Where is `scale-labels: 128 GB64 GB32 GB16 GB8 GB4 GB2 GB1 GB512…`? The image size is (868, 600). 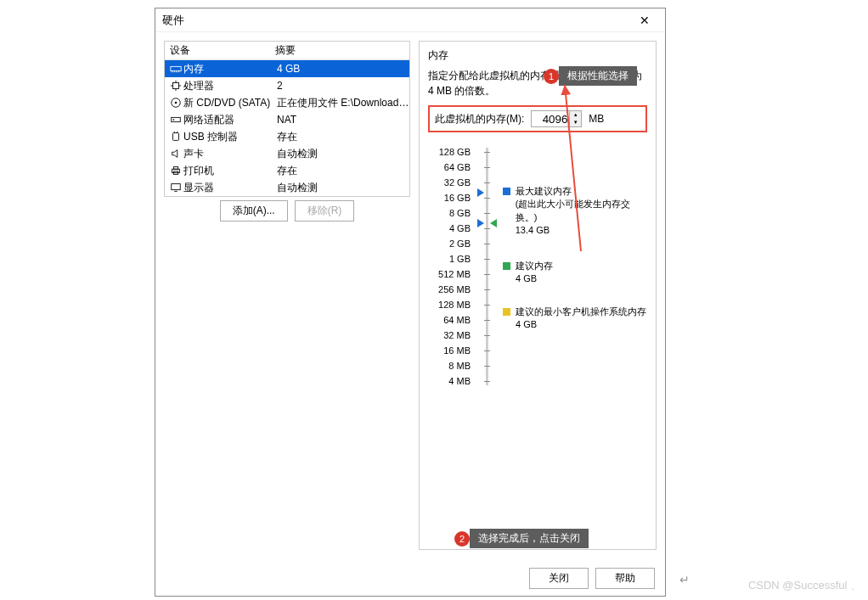
scale-labels: 128 GB64 GB32 GB16 GB8 GB4 GB2 GB1 GB512… is located at coordinates (449, 266).